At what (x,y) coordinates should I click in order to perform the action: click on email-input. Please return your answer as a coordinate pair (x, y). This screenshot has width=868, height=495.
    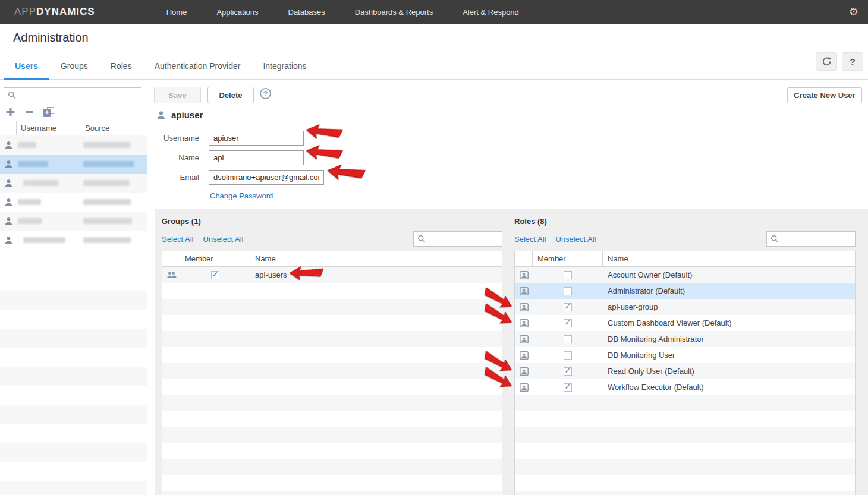
    Looking at the image, I should click on (266, 177).